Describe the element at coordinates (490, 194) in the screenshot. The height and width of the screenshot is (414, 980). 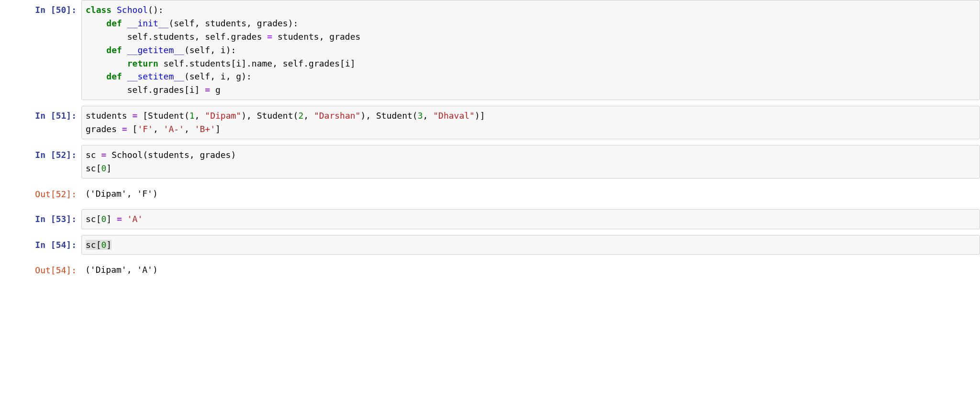
I see `output-cell: Out[52]:('Dipam', 'F')` at that location.